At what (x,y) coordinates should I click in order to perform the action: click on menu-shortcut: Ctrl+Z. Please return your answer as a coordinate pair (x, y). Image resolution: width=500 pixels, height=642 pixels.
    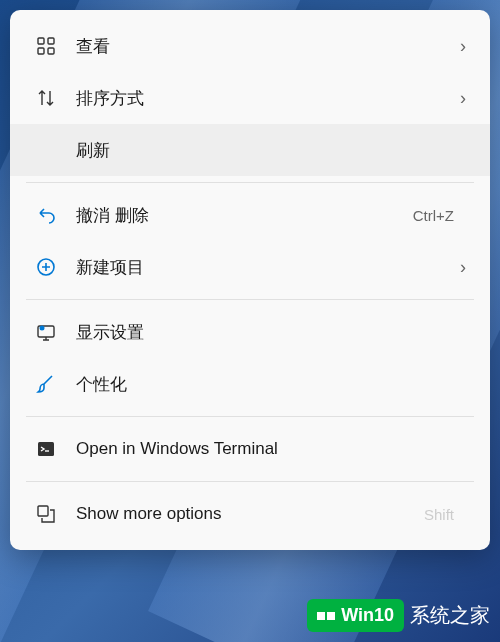
    Looking at the image, I should click on (434, 216).